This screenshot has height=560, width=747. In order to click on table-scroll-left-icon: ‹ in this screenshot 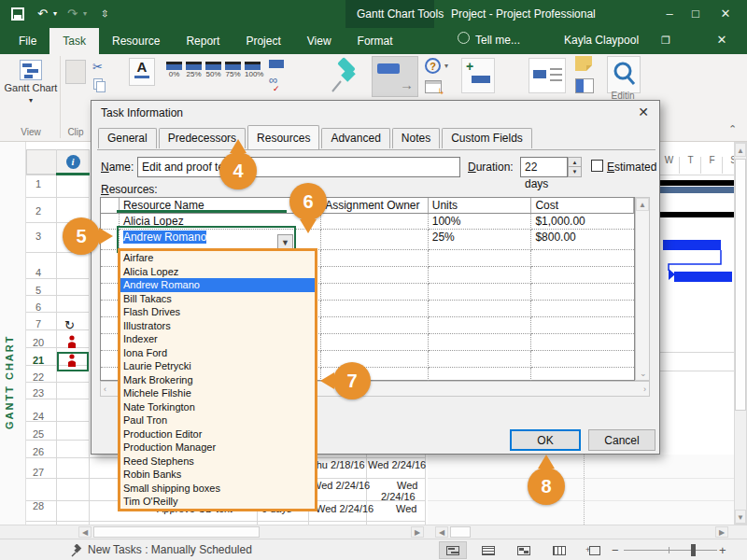, I will do `click(105, 389)`.